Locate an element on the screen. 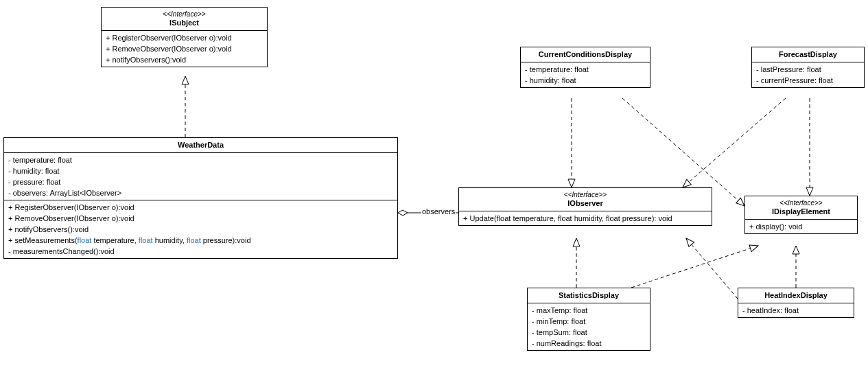  attribute: - observers: ArrayList<IObserver> is located at coordinates (200, 193).